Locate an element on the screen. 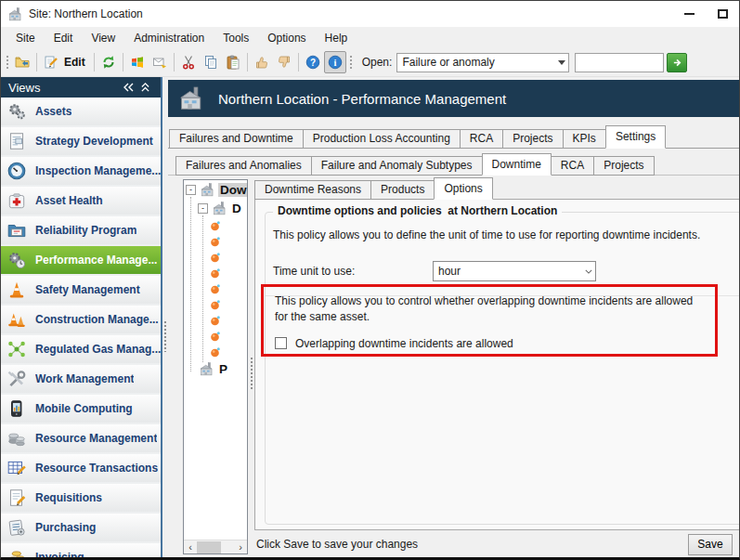  tree-splitter is located at coordinates (251, 368).